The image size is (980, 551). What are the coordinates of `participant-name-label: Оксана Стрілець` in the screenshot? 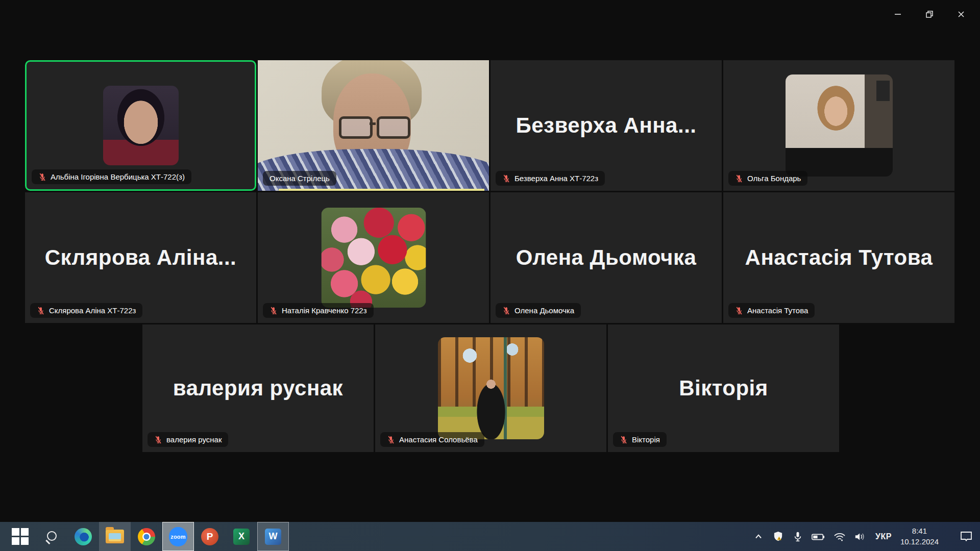 It's located at (300, 179).